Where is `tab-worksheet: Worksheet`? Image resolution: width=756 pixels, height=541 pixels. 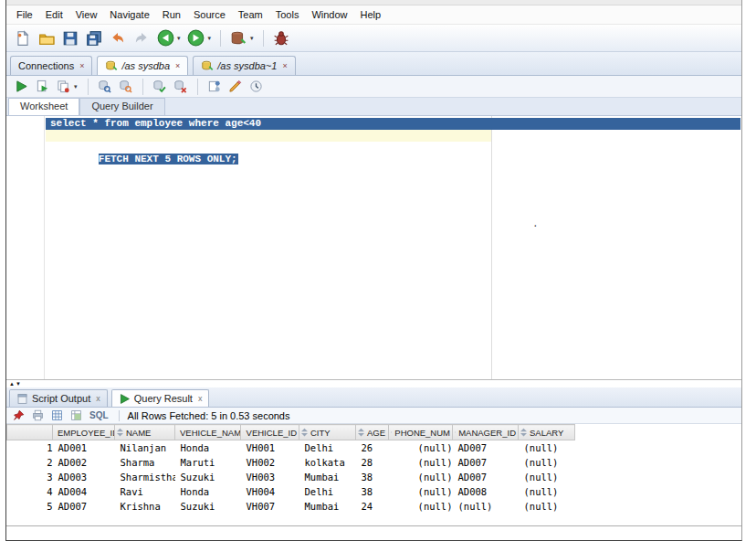
tab-worksheet: Worksheet is located at coordinates (44, 106).